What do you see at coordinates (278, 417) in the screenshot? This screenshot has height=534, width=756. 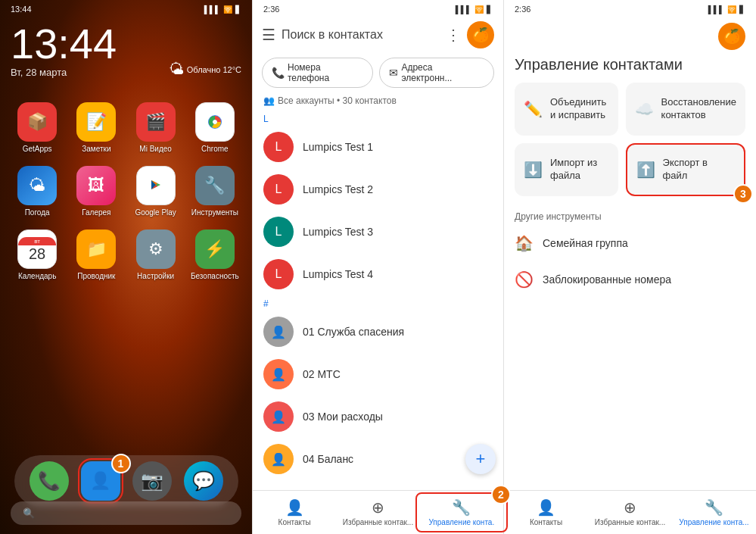 I see `contact-avatar-7: 👤` at bounding box center [278, 417].